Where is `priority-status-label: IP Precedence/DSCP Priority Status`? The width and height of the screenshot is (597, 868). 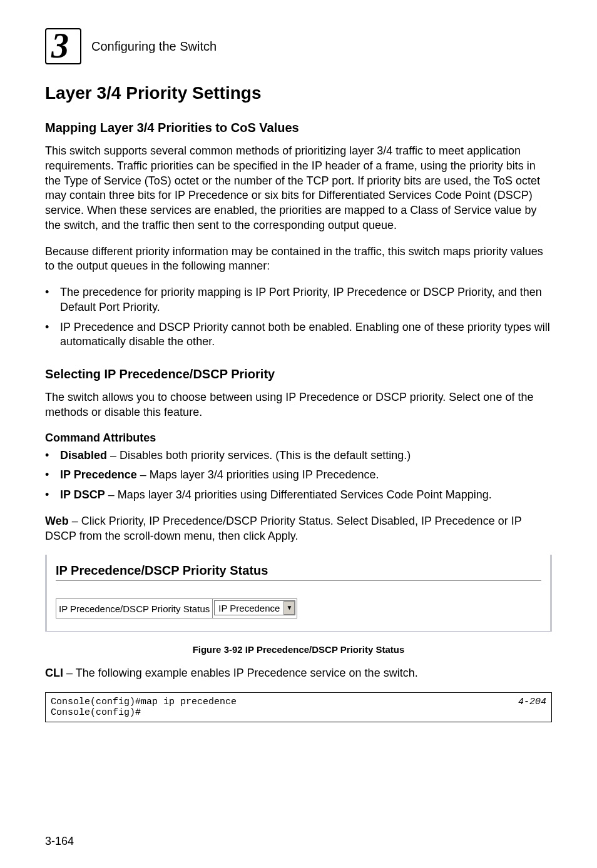
priority-status-label: IP Precedence/DSCP Priority Status is located at coordinates (134, 609).